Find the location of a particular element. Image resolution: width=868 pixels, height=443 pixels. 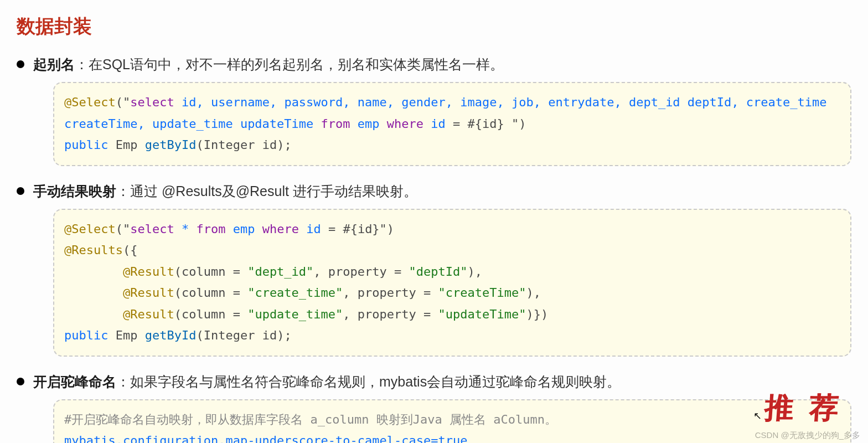

item-label-2: 手动结果映射 is located at coordinates (75, 191).